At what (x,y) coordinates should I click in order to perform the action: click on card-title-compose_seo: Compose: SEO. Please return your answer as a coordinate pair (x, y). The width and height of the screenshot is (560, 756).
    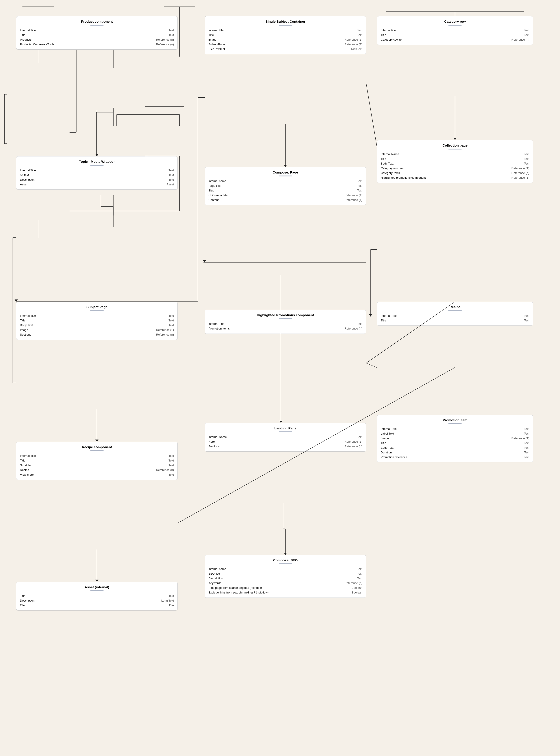
    Looking at the image, I should click on (285, 559).